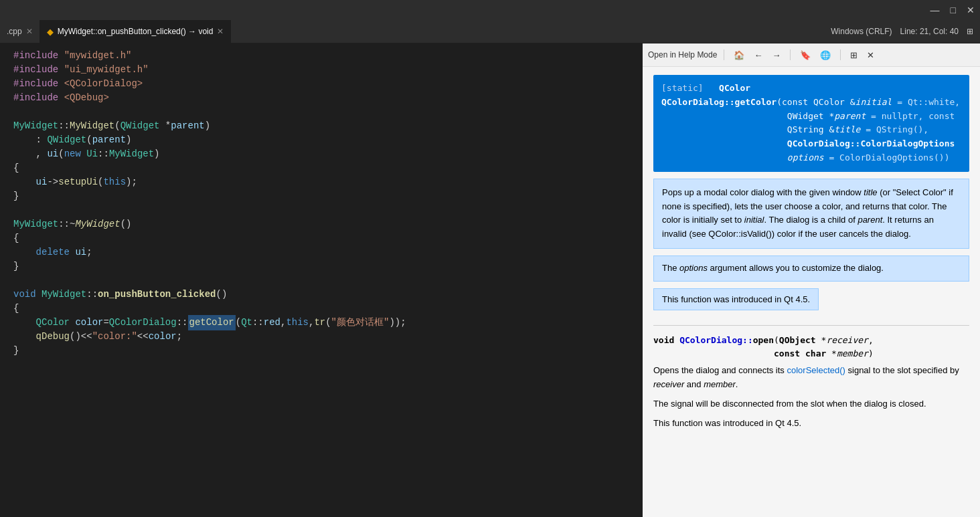 The image size is (980, 517). Describe the element at coordinates (935, 10) in the screenshot. I see `minimize-button: —` at that location.